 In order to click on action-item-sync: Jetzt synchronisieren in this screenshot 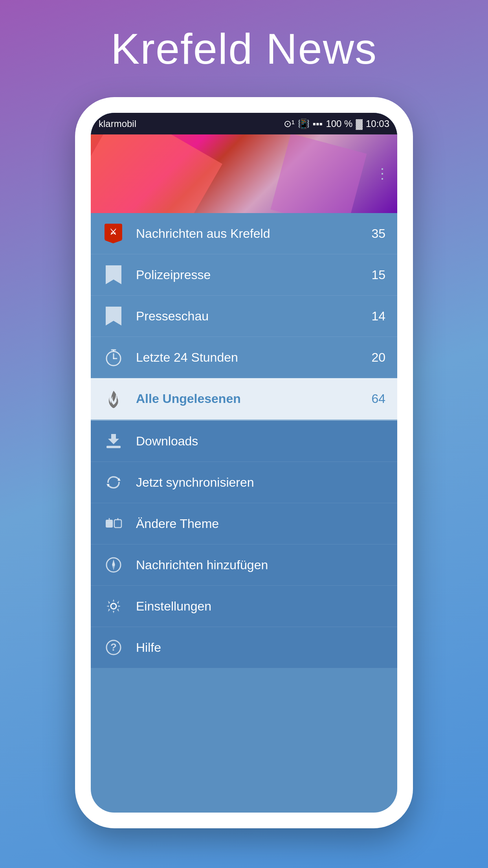, I will do `click(244, 483)`.